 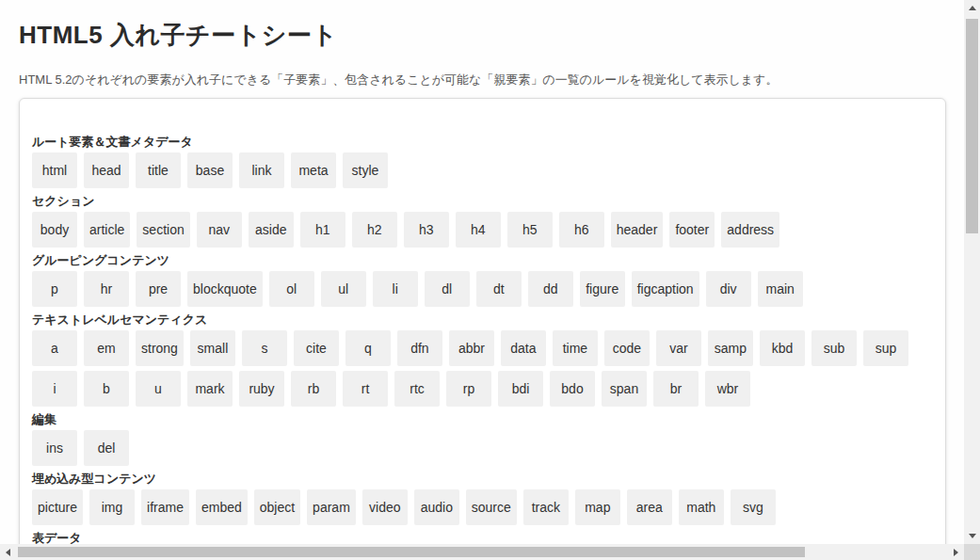 What do you see at coordinates (582, 230) in the screenshot?
I see `element-tag-button: h6` at bounding box center [582, 230].